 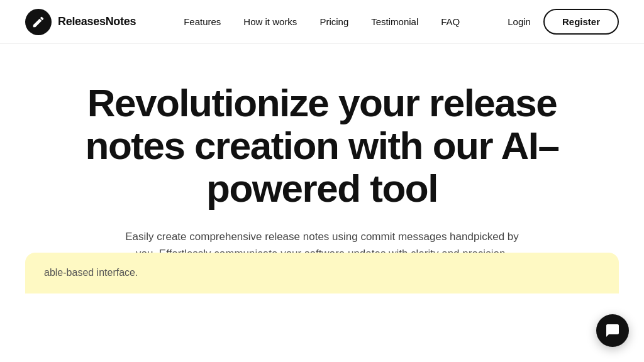 I want to click on nav-actions: Login Register, so click(x=564, y=21).